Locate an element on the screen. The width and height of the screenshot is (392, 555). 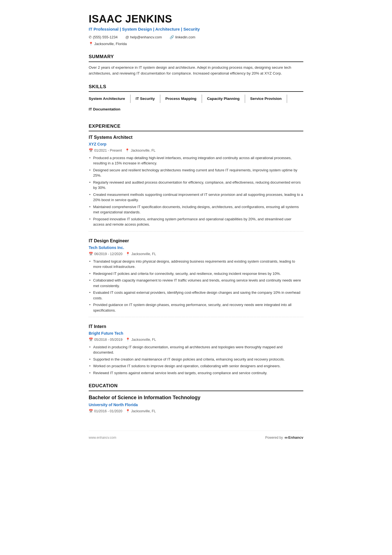
enhancv-infinity-icon: ∞ is located at coordinates (286, 438).